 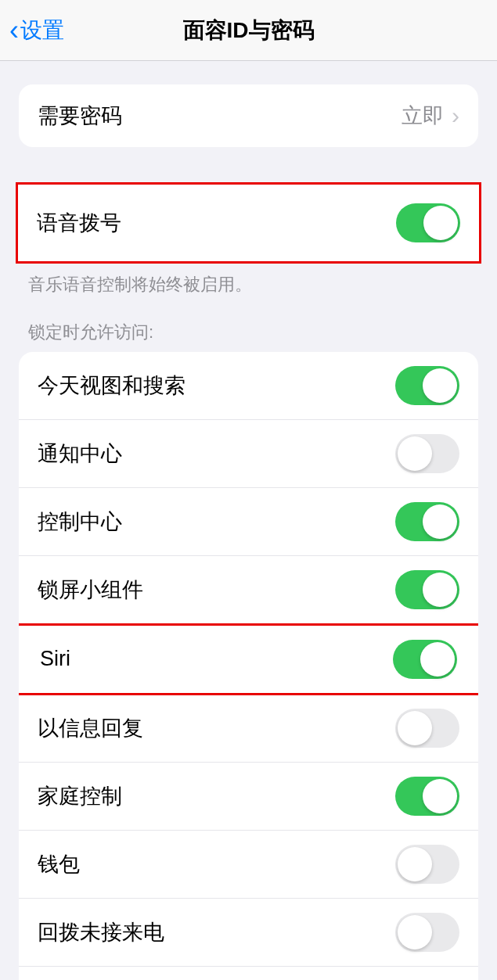 What do you see at coordinates (55, 659) in the screenshot?
I see `lock-access-item-label: Siri` at bounding box center [55, 659].